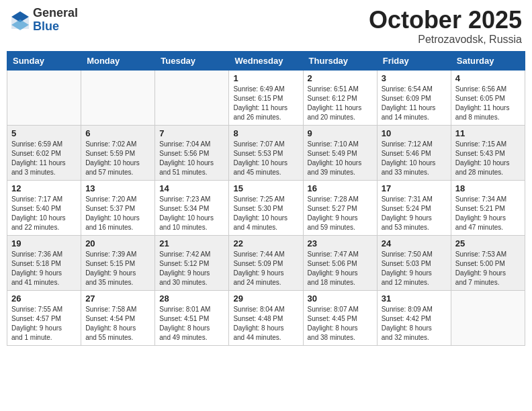 Image resolution: width=532 pixels, height=411 pixels. I want to click on day-info: Sunrise: 7:47 AM Sunset: 5:06 PM Dayligh…, so click(340, 269).